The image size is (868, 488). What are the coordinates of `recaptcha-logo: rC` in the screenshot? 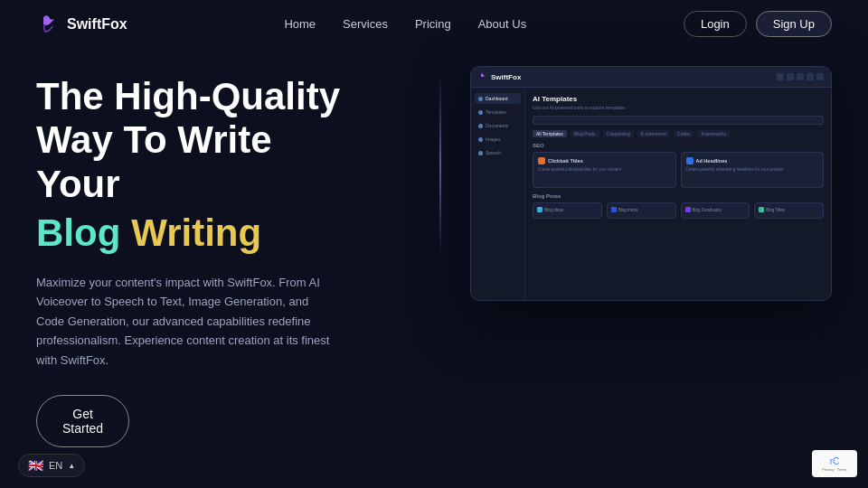 It's located at (834, 461).